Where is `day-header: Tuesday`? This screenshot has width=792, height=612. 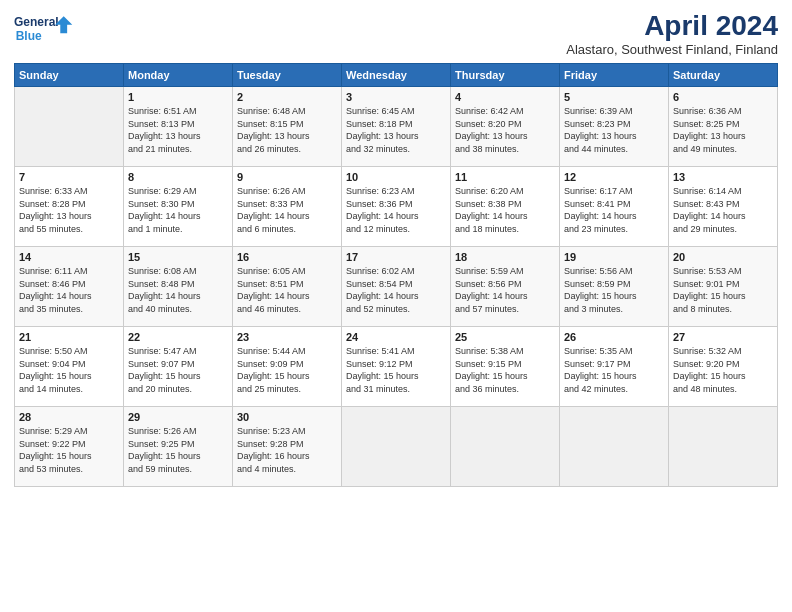 day-header: Tuesday is located at coordinates (288, 76).